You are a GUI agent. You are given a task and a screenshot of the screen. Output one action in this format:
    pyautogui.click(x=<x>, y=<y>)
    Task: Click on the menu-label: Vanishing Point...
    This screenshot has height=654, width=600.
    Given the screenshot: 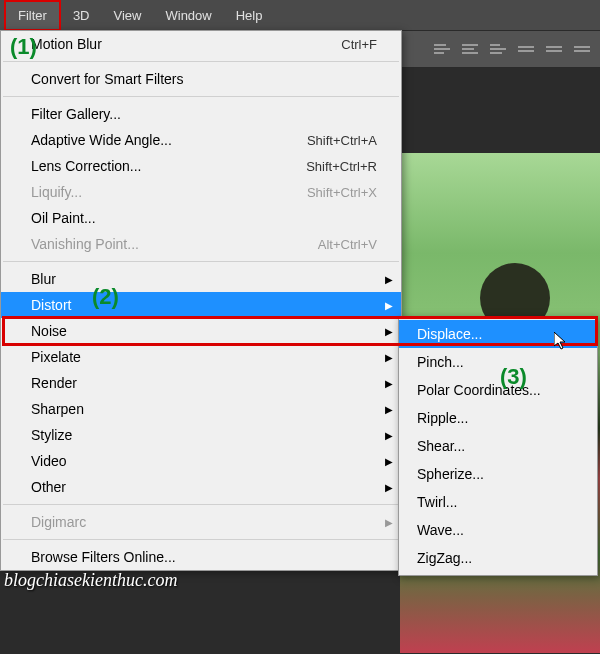 What is the action you would take?
    pyautogui.click(x=85, y=244)
    